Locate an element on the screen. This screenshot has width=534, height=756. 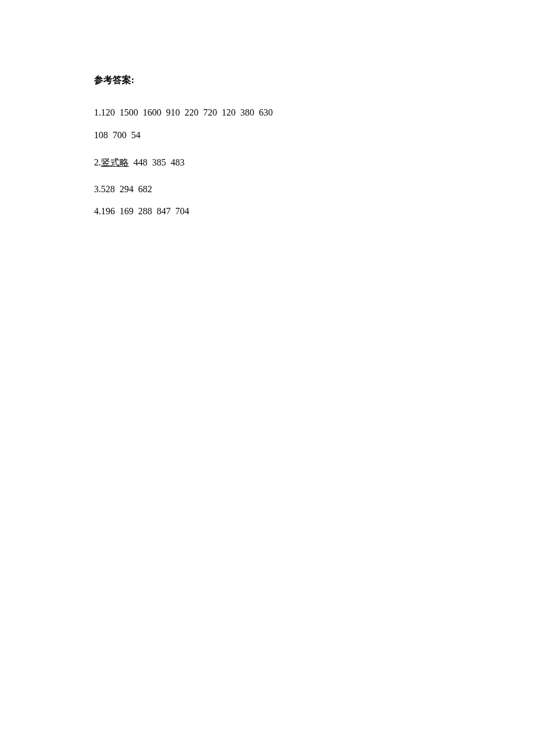
answer-2-rest: 448 385 483 is located at coordinates (157, 163).